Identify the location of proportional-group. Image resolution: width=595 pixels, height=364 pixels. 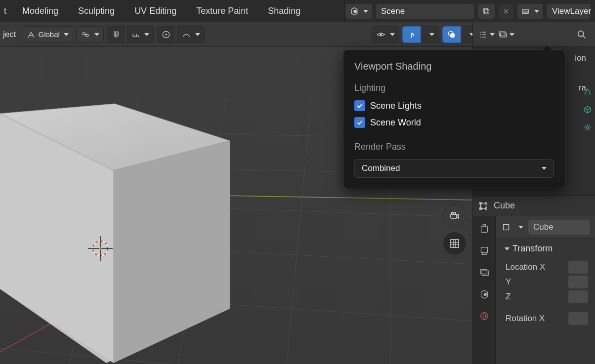
(181, 35).